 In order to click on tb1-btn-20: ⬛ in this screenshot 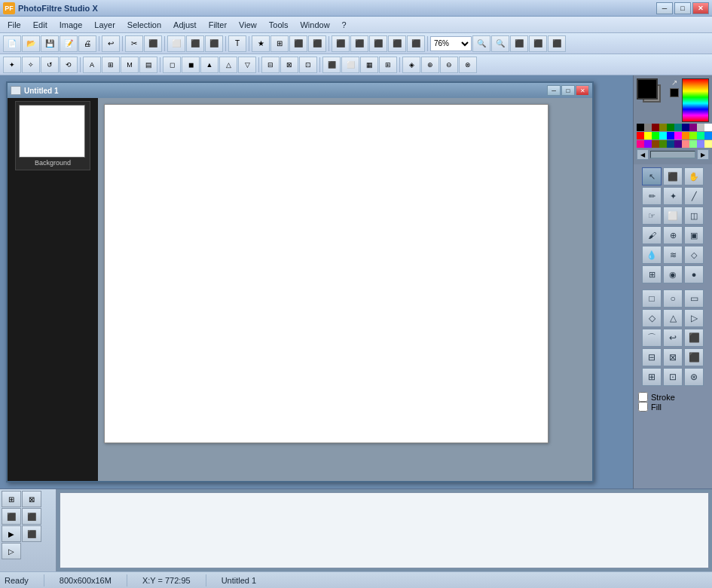, I will do `click(317, 44)`.